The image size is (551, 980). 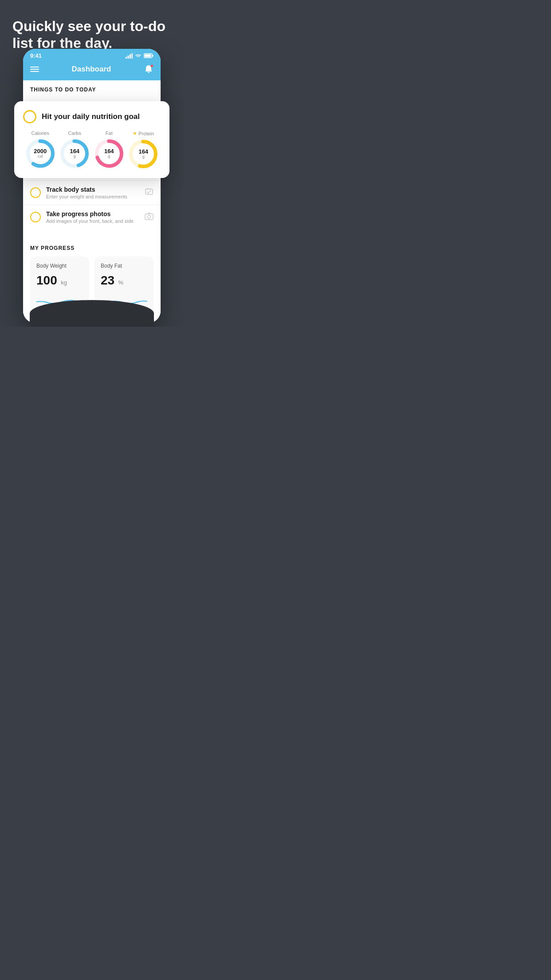 What do you see at coordinates (40, 150) in the screenshot?
I see `nutrition-calories: Calories 2000 cal` at bounding box center [40, 150].